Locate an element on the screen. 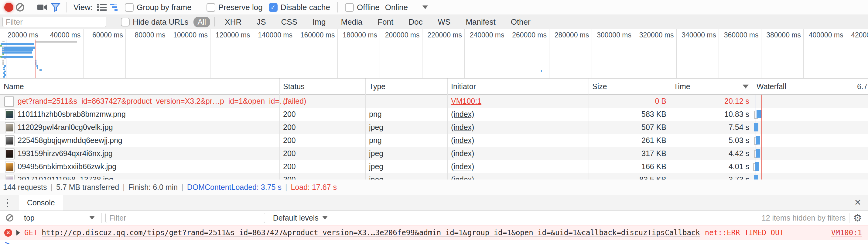 The height and width of the screenshot is (244, 868). column-header-initiator: Initiator is located at coordinates (518, 86).